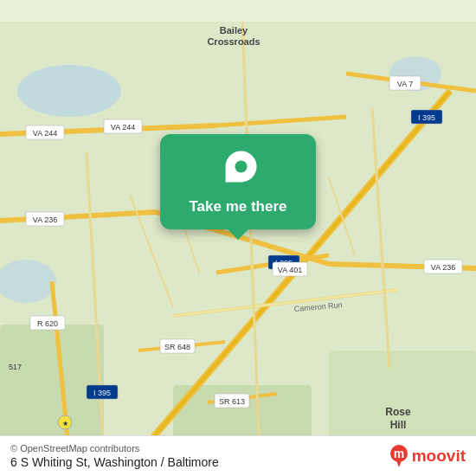 This screenshot has width=476, height=476. Describe the element at coordinates (232, 402) in the screenshot. I see `svg-text: SR 613` at that location.